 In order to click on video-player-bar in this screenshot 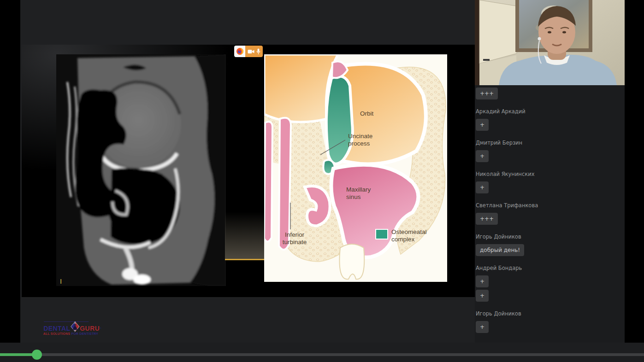, I will do `click(322, 352)`.